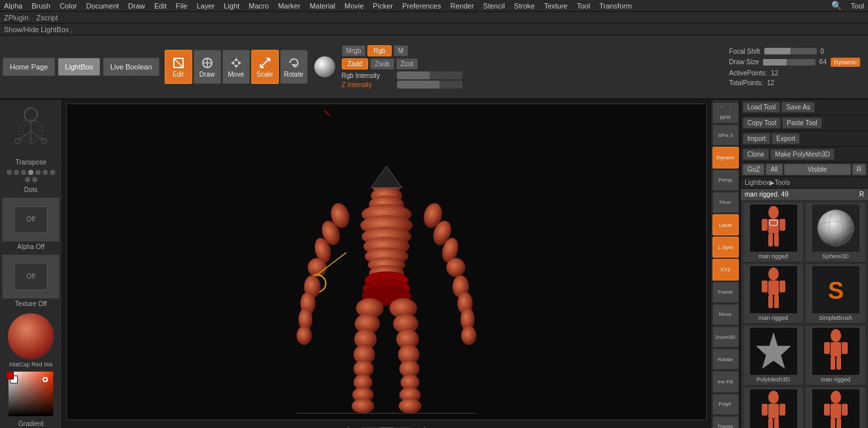 This screenshot has width=868, height=428. I want to click on m-button: M, so click(401, 51).